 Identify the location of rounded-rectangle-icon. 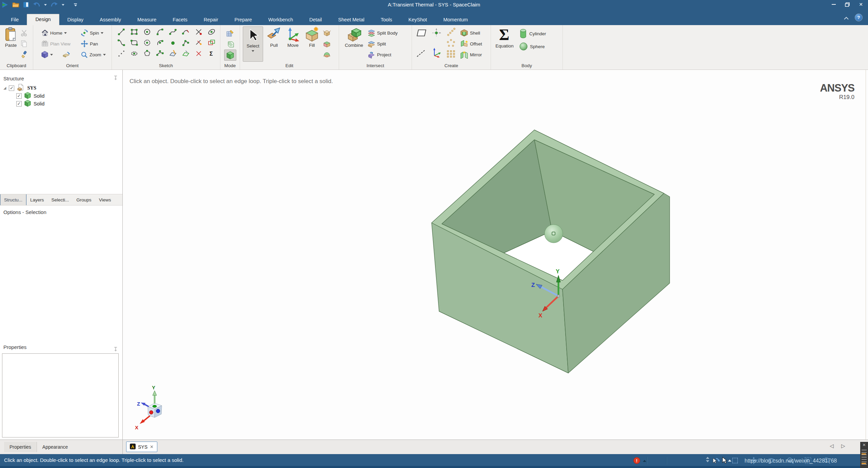
(134, 43).